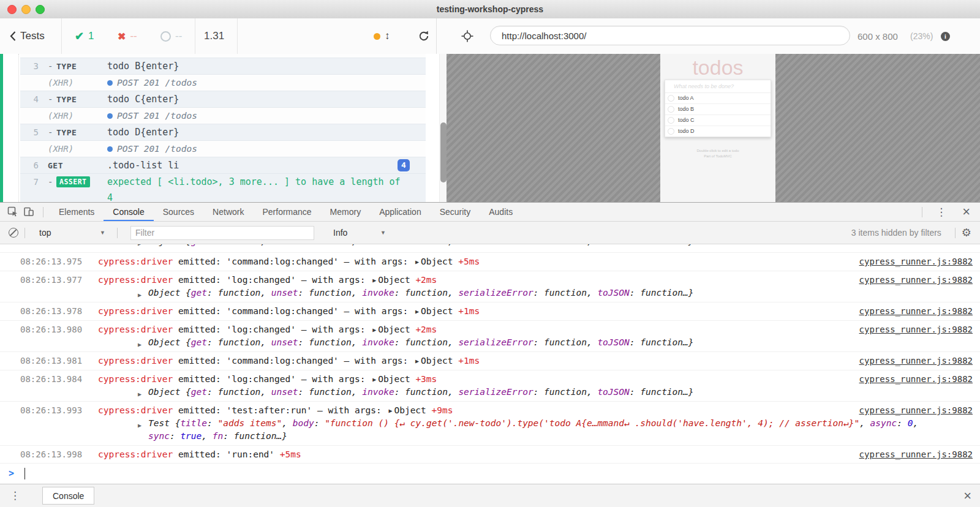 The width and height of the screenshot is (980, 507). Describe the element at coordinates (223, 132) in the screenshot. I see `command-row: 5-TYPEtodo D{enter}` at that location.